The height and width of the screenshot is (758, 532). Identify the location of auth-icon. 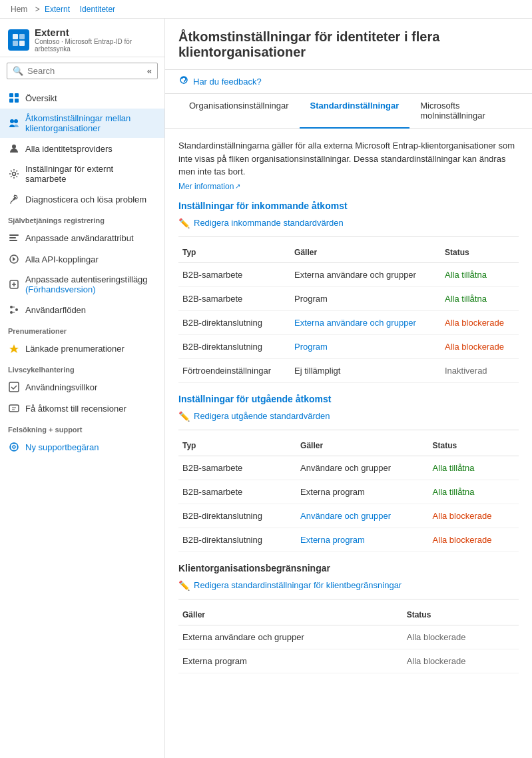
(14, 284).